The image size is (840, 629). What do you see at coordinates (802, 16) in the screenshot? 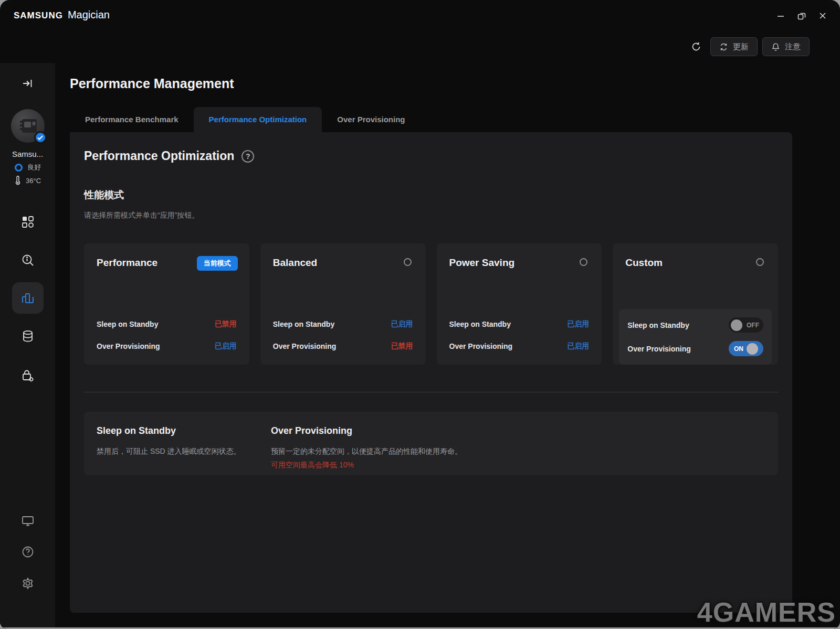
I see `restore-icon` at bounding box center [802, 16].